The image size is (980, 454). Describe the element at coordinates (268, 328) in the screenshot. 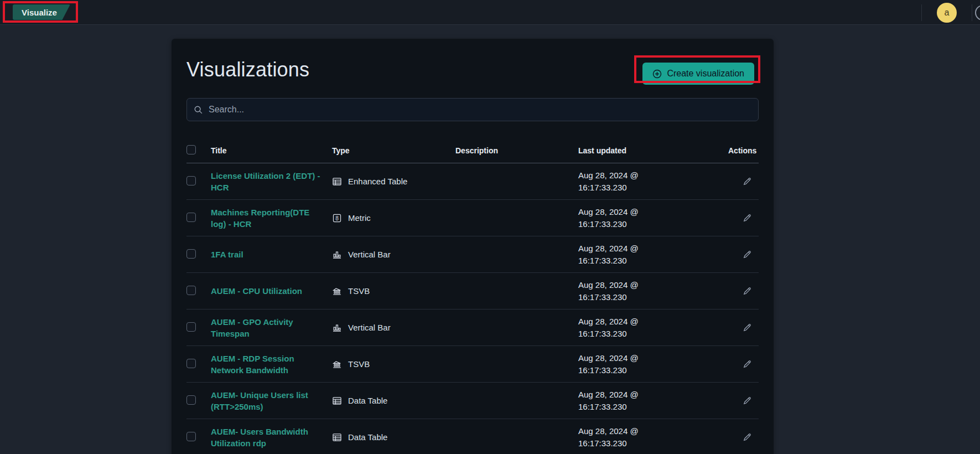

I see `visualization-title-link: AUEM - GPO Activity Timespan` at that location.